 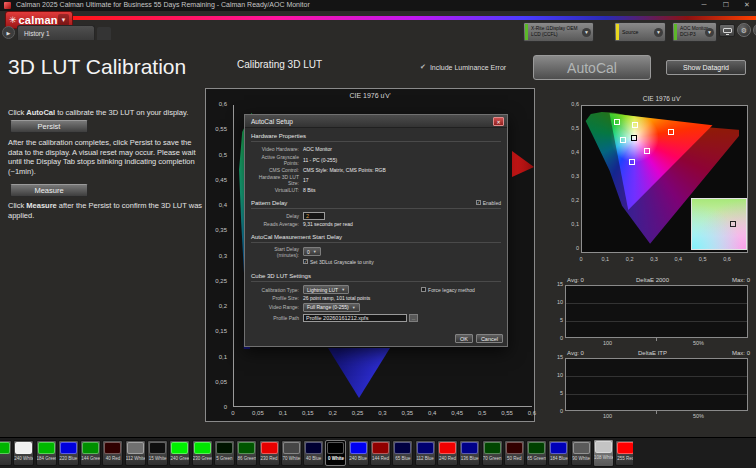 What do you see at coordinates (402, 453) in the screenshot?
I see `pattern-swatch: 65 Blue` at bounding box center [402, 453].